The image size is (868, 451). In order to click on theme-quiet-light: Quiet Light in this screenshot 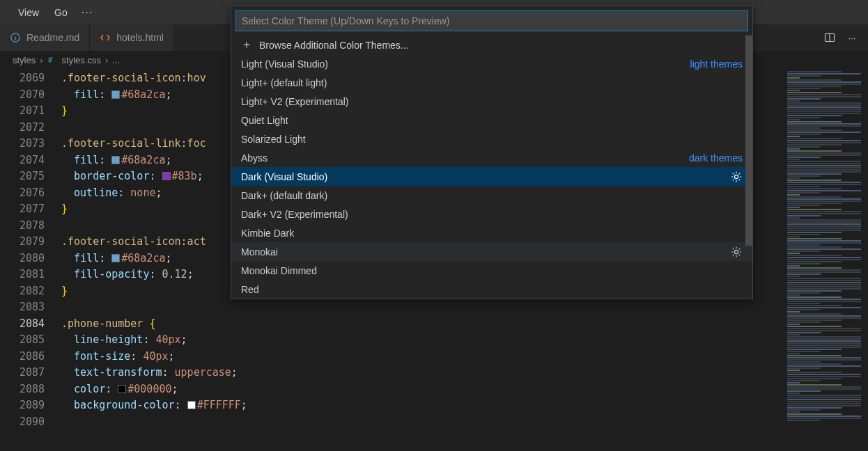, I will do `click(492, 120)`.